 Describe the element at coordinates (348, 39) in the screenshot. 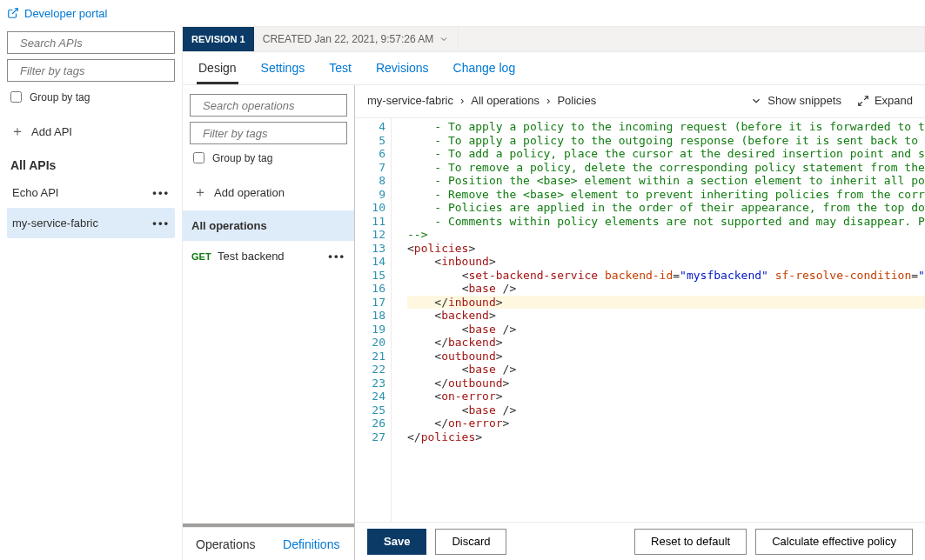

I see `revision-created-label: CREATED Jan 22, 2021, 9:57:26 AM` at that location.